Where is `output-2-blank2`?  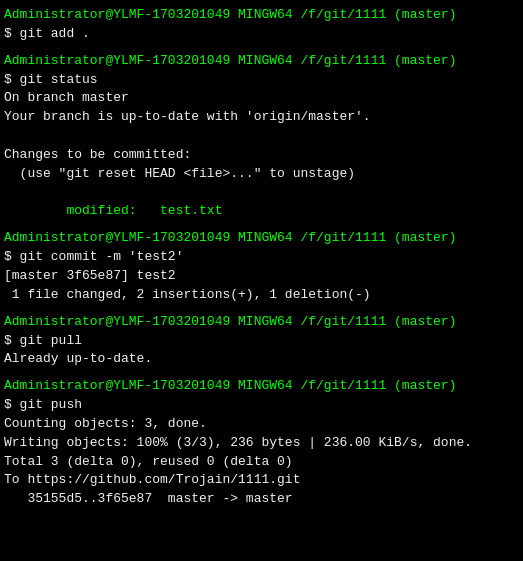
output-2-blank2 is located at coordinates (262, 194).